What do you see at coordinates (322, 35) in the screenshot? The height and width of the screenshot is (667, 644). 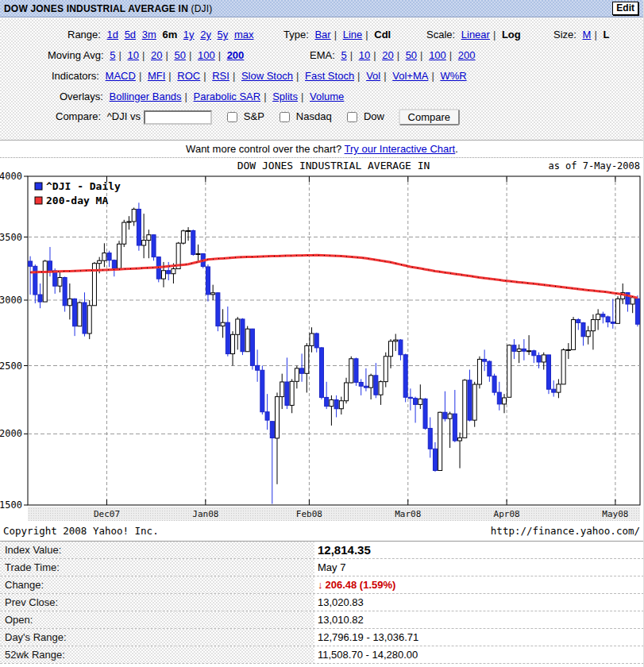 I see `type-bar: Bar` at bounding box center [322, 35].